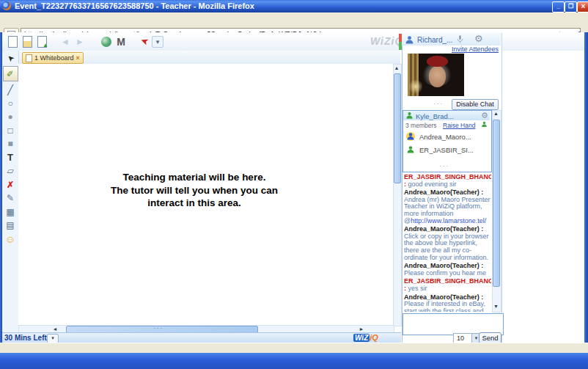  What do you see at coordinates (460, 338) in the screenshot?
I see `font-size-value: 10` at bounding box center [460, 338].